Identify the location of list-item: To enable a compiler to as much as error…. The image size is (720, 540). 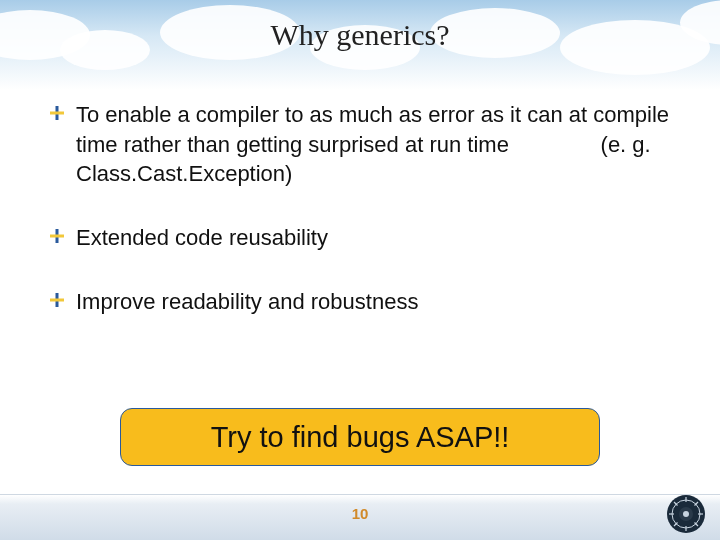
(360, 144).